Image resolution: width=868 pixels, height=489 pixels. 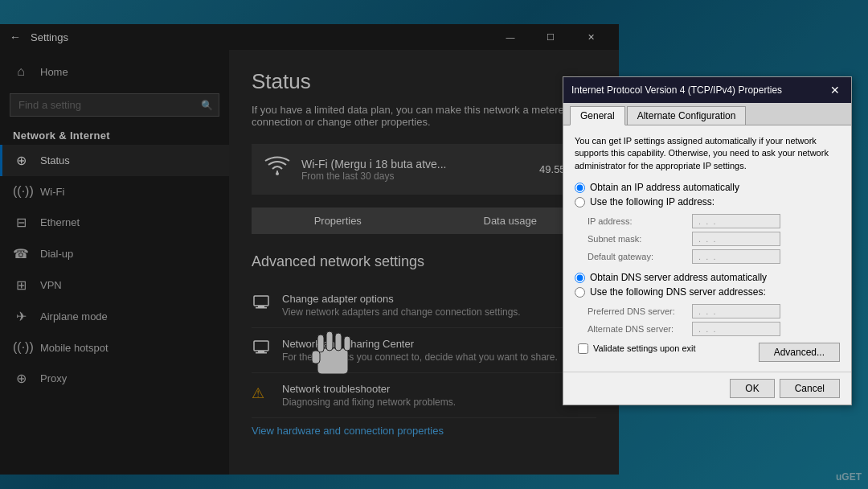 What do you see at coordinates (707, 202) in the screenshot?
I see `manual-ip-radio: Use the following IP address:` at bounding box center [707, 202].